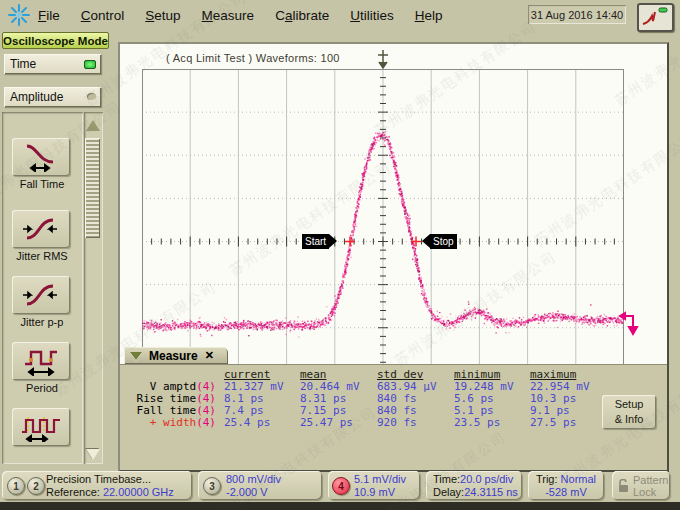  I want to click on jitter-pp-icon, so click(41, 295).